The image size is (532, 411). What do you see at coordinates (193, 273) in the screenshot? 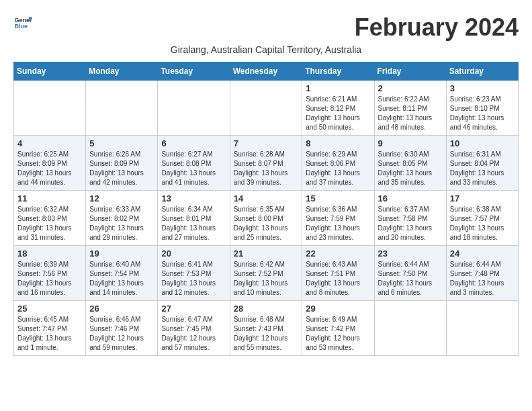
I see `calendar-cell: 20Sunrise: 6:41 AM Sunset: 7:53 PM Dayli…` at bounding box center [193, 273].